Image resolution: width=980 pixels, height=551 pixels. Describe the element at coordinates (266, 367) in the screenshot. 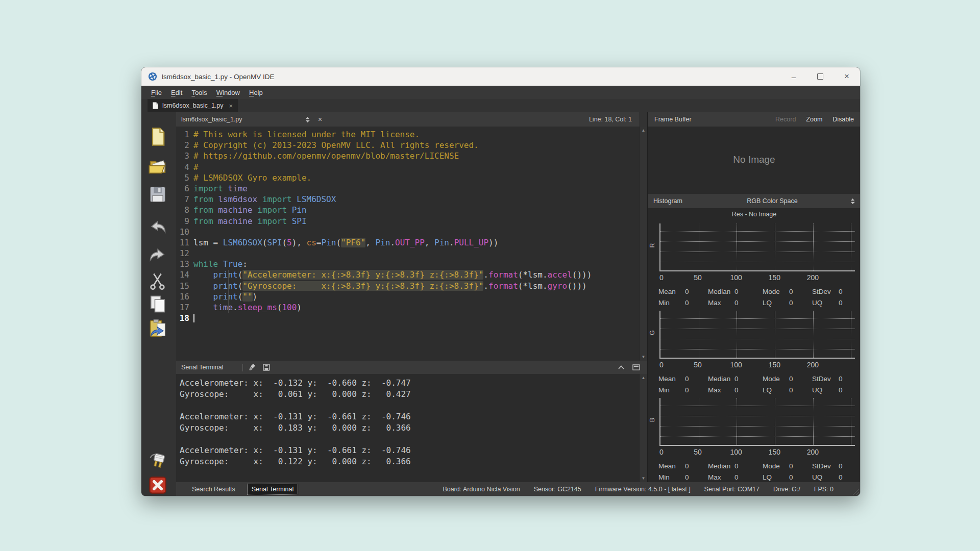

I see `save-log-icon` at that location.